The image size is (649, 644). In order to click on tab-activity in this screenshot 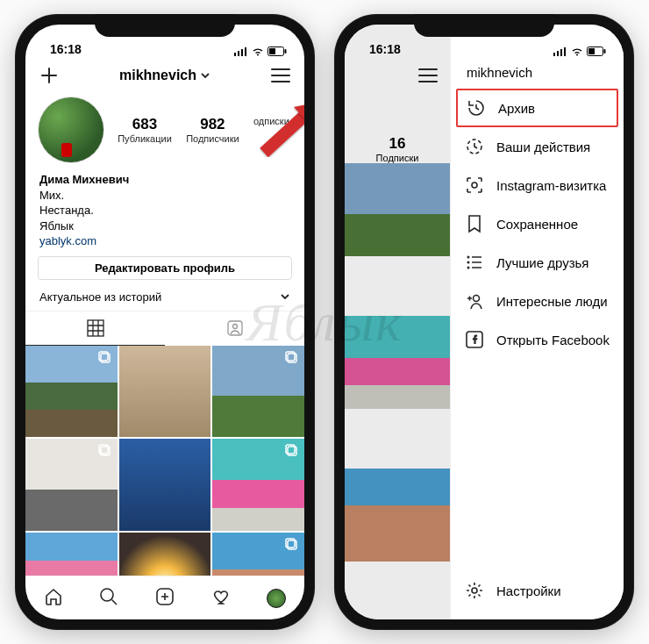, I will do `click(221, 598)`.